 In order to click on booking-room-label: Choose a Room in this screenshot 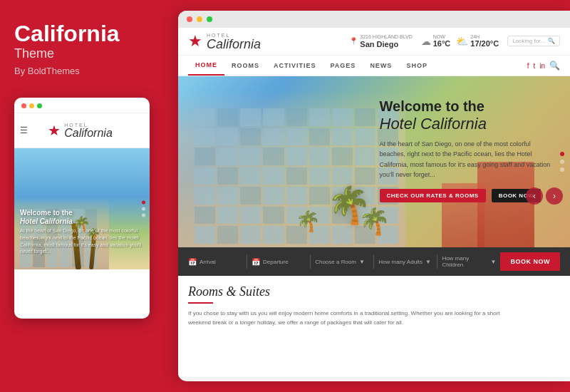, I will do `click(336, 262)`.